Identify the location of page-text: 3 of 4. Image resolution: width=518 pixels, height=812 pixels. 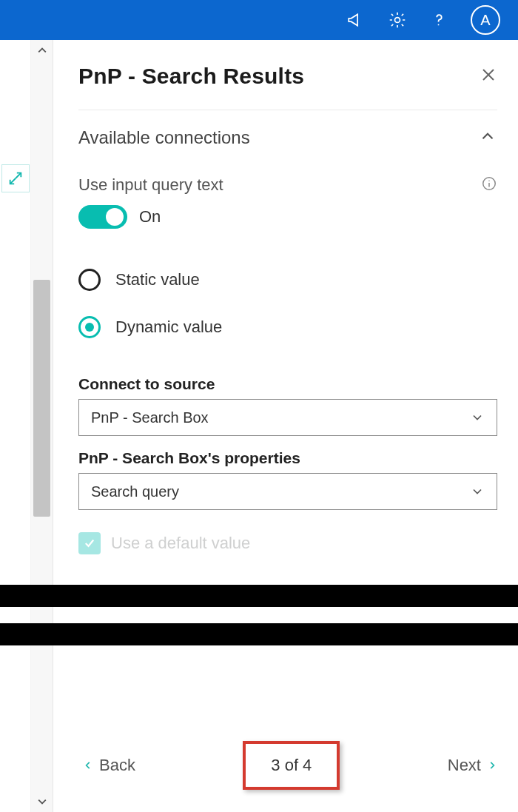
(292, 765).